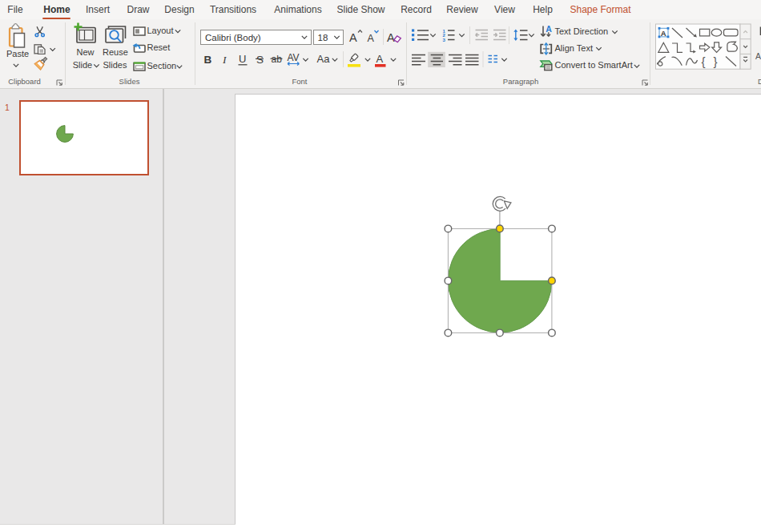 Image resolution: width=761 pixels, height=532 pixels. What do you see at coordinates (208, 59) in the screenshot?
I see `svg-text: B` at bounding box center [208, 59].